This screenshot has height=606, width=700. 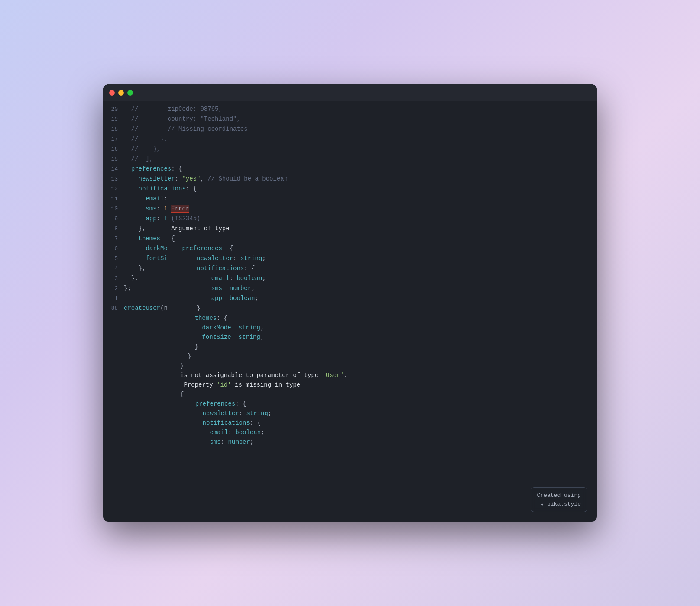 I want to click on table-row: 2 }; sms: number;, so click(x=350, y=288).